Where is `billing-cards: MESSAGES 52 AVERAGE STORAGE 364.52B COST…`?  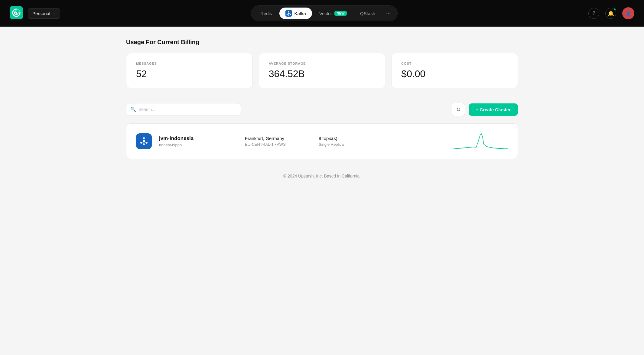 billing-cards: MESSAGES 52 AVERAGE STORAGE 364.52B COST… is located at coordinates (322, 71).